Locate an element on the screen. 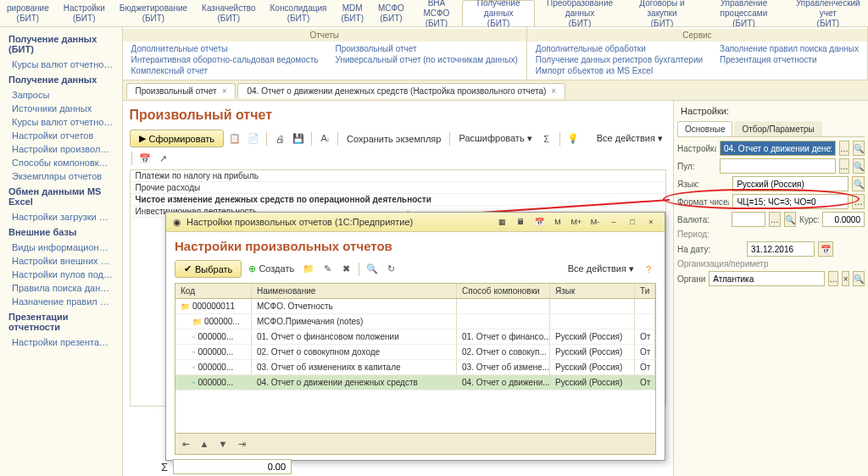  create-button: ⊕ Создать is located at coordinates (271, 269).